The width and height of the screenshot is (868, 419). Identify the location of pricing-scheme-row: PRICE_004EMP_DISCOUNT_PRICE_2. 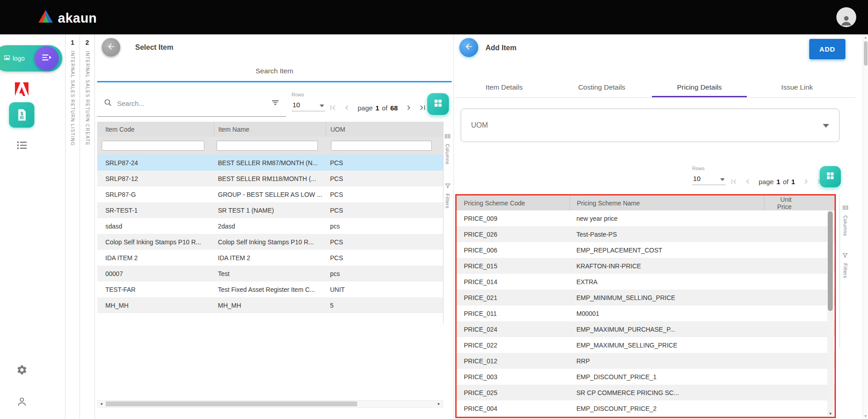
(646, 408).